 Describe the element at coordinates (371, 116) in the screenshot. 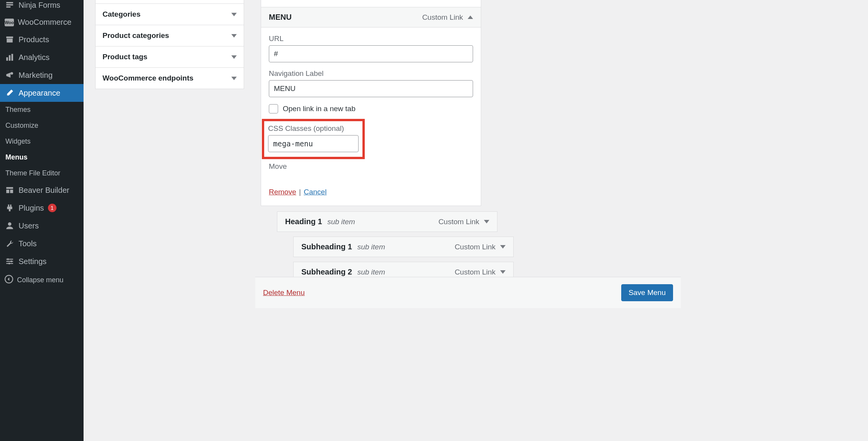

I see `menu-item-settings: URL Navigation Label Open link in a new …` at that location.